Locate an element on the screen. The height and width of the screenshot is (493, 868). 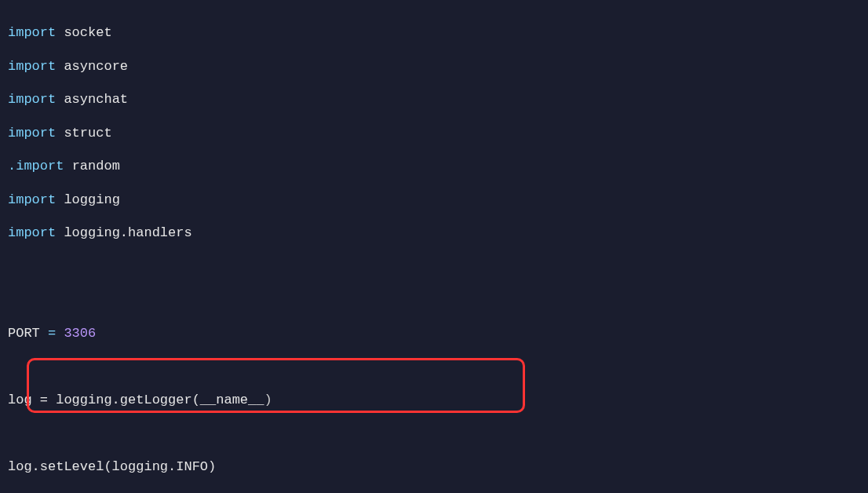
log-getlogger: log = logging.getLogger(__name__) is located at coordinates (434, 400).